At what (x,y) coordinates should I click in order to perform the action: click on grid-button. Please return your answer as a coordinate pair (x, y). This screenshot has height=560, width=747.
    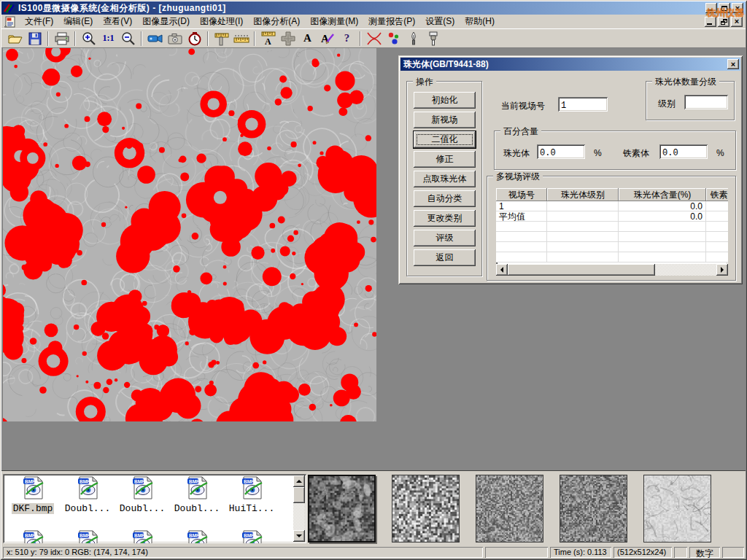
    Looking at the image, I should click on (287, 39).